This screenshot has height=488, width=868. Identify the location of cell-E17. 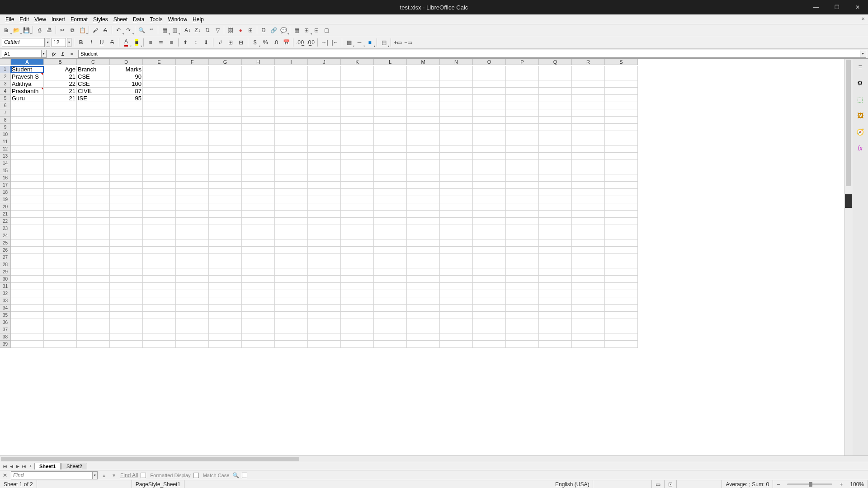
(159, 185).